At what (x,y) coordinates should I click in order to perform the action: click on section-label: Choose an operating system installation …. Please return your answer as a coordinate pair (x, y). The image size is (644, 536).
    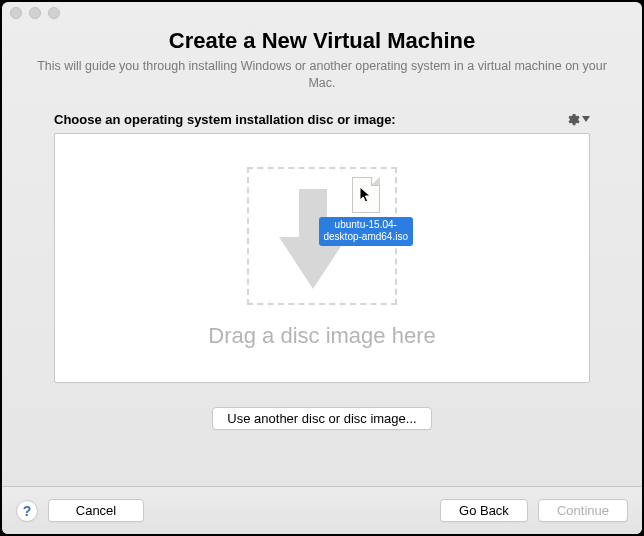
    Looking at the image, I should click on (225, 120).